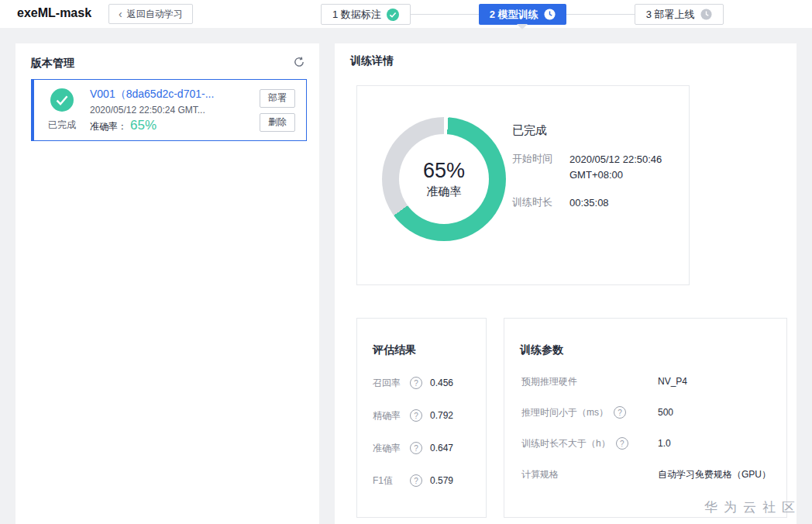 Image resolution: width=812 pixels, height=524 pixels. I want to click on metric-row-recall: 召回率 ? 0.456, so click(425, 383).